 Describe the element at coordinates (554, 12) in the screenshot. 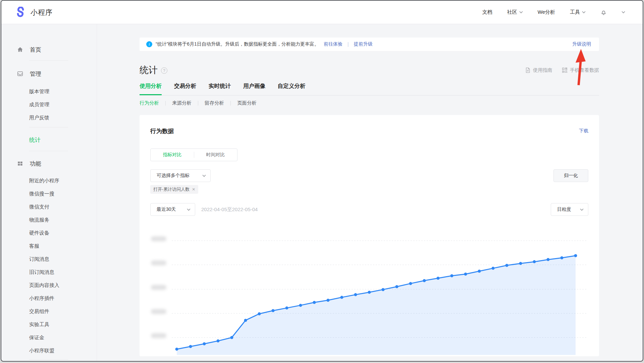

I see `top-nav: 文档 社区 We分析 工具` at that location.